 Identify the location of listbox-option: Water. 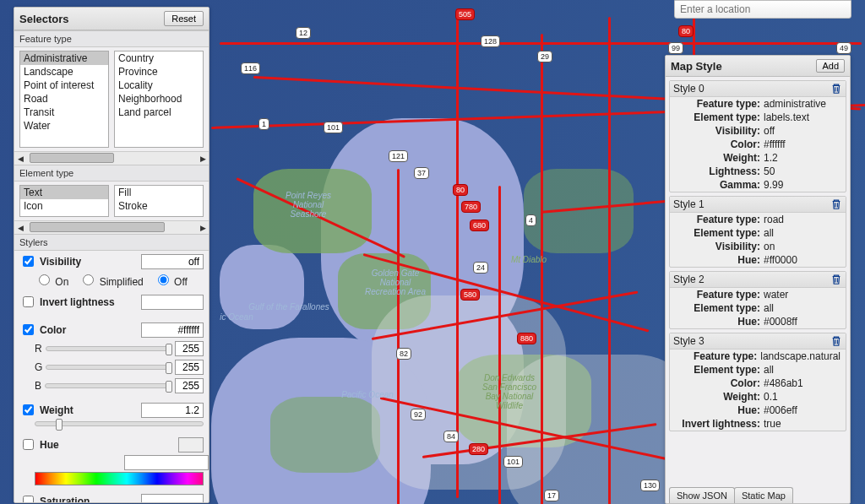
(64, 126).